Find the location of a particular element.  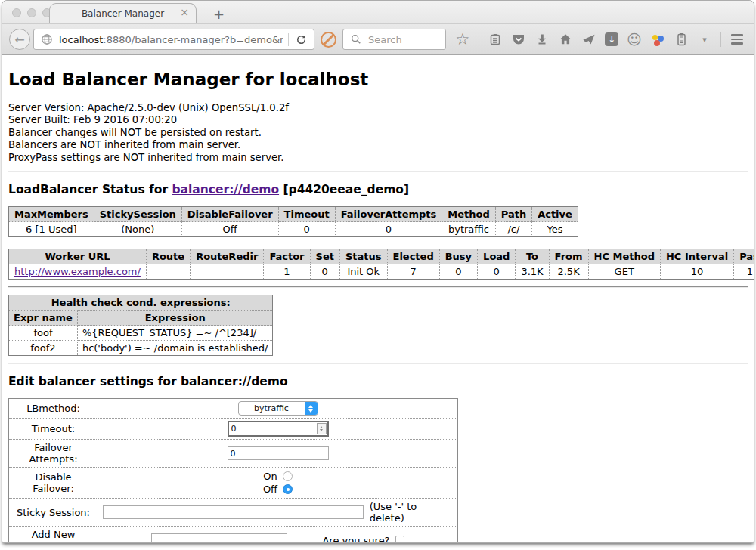

col-method: Method is located at coordinates (469, 215).